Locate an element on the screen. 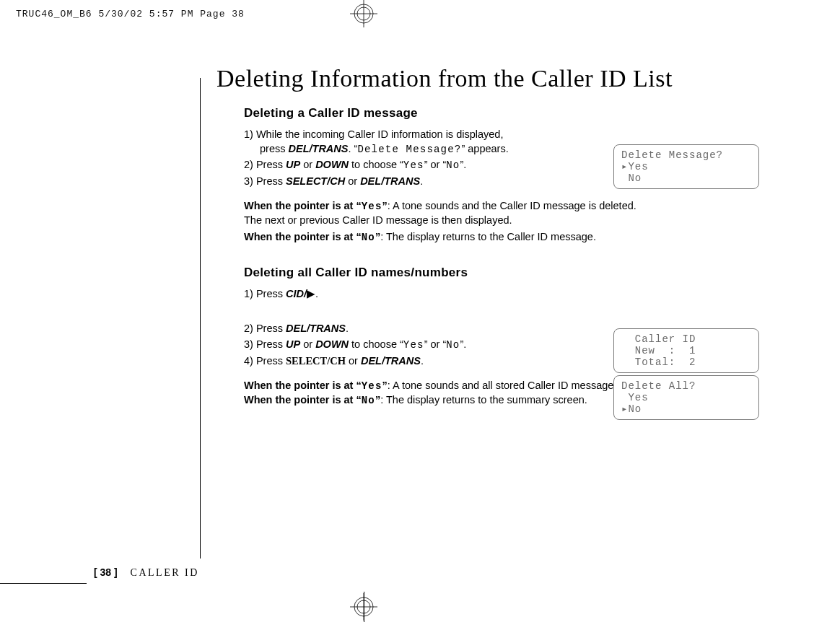 This screenshot has height=622, width=840. section-label: CALLER ID is located at coordinates (165, 573).